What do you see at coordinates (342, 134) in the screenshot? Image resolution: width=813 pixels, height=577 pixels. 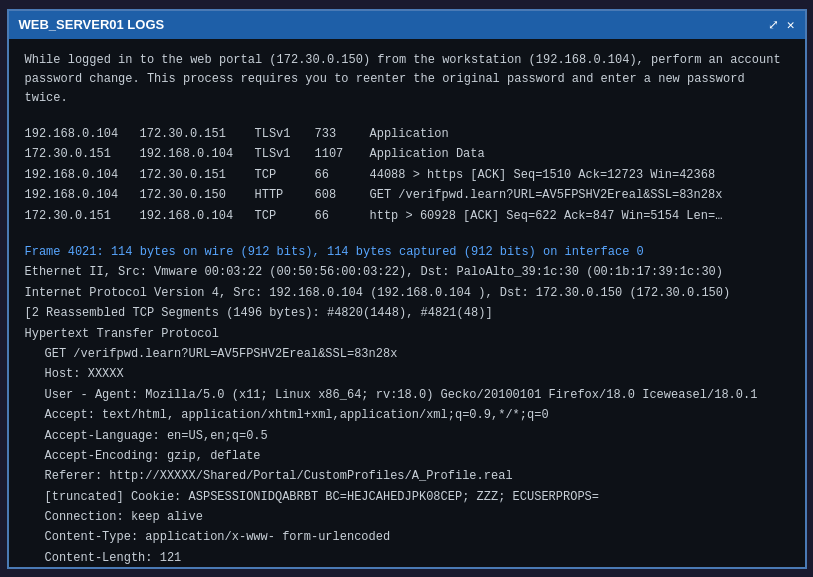 I see `length: 733` at bounding box center [342, 134].